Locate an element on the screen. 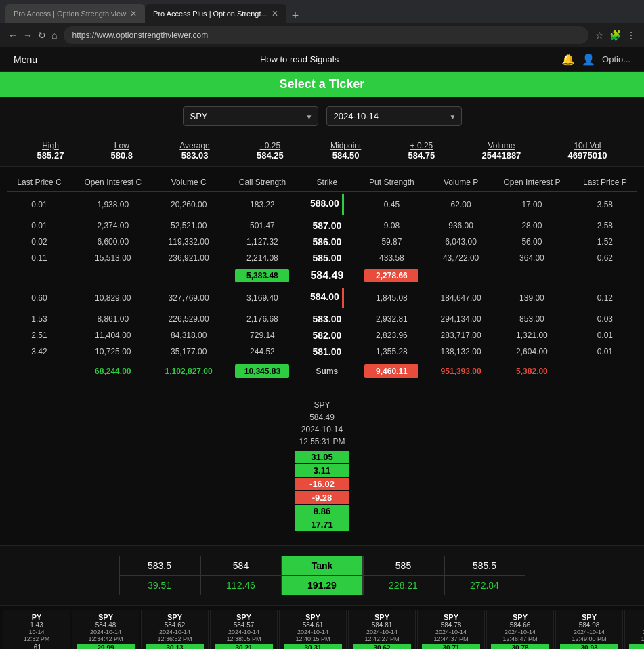  red-bar-indicator is located at coordinates (343, 298).